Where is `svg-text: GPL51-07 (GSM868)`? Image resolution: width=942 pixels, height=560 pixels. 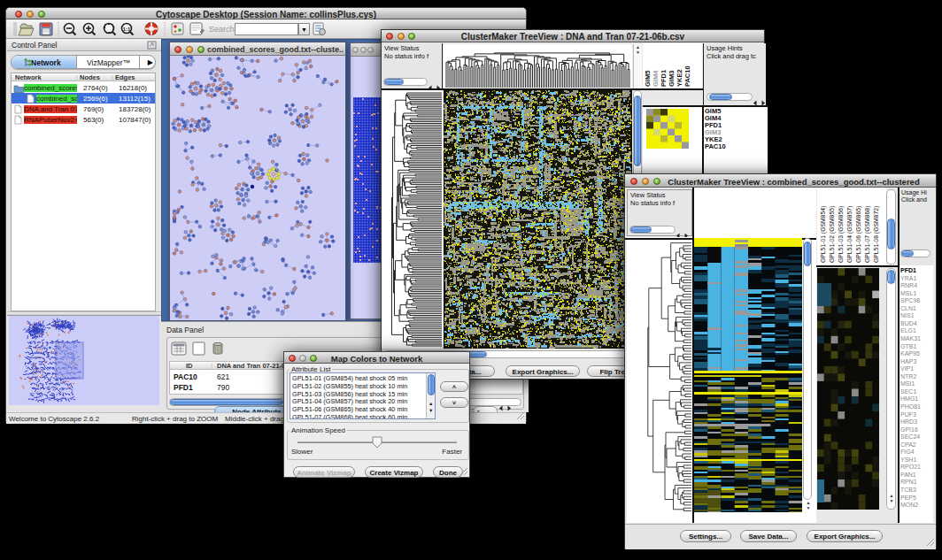
svg-text: GPL51-07 (GSM868) is located at coordinates (868, 234).